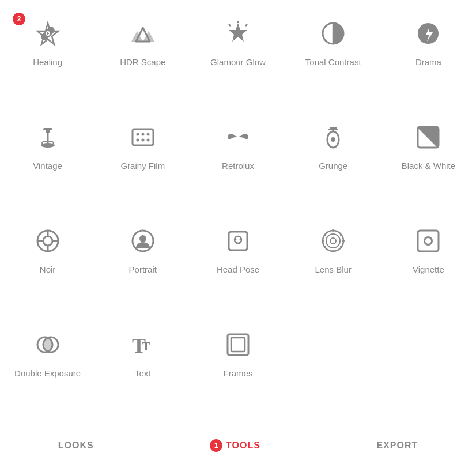 This screenshot has height=464, width=476. What do you see at coordinates (146, 346) in the screenshot?
I see `svg-text: T` at bounding box center [146, 346].